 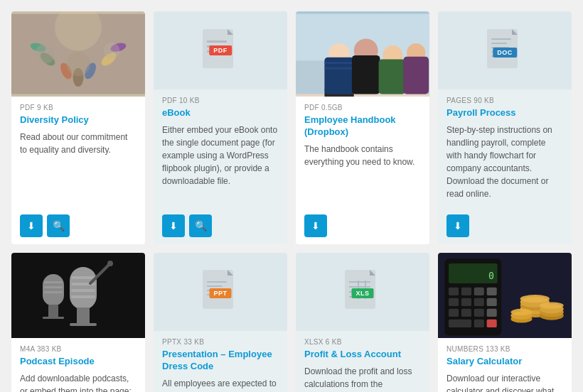 I want to click on card-body-ebook: PDF 10 KB eBook Either embed your eBook …, so click(x=220, y=148).